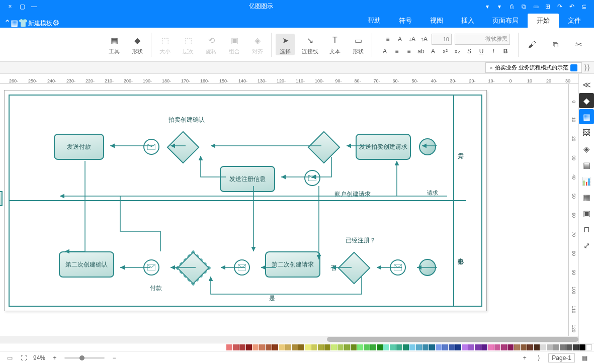  I want to click on doc-close-icon: ×, so click(491, 68).